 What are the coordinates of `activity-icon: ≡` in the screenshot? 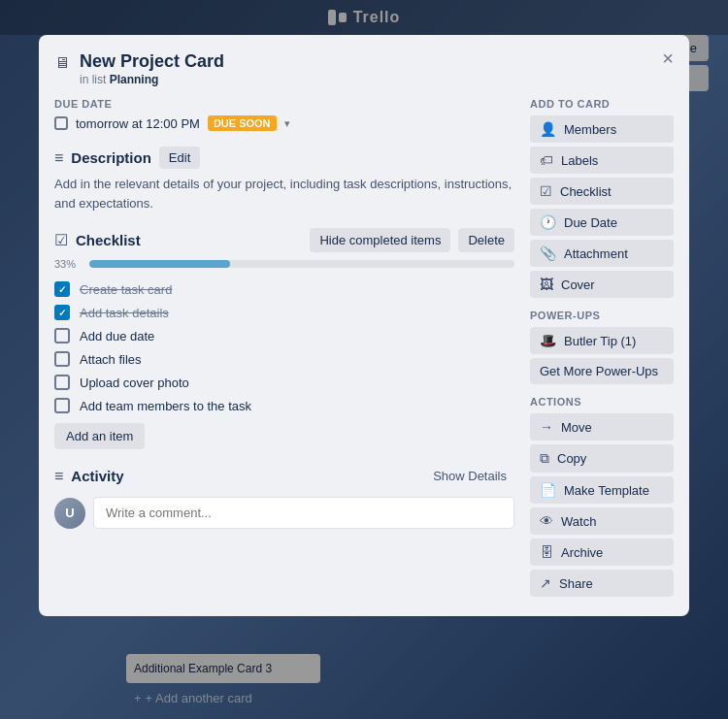 It's located at (58, 476).